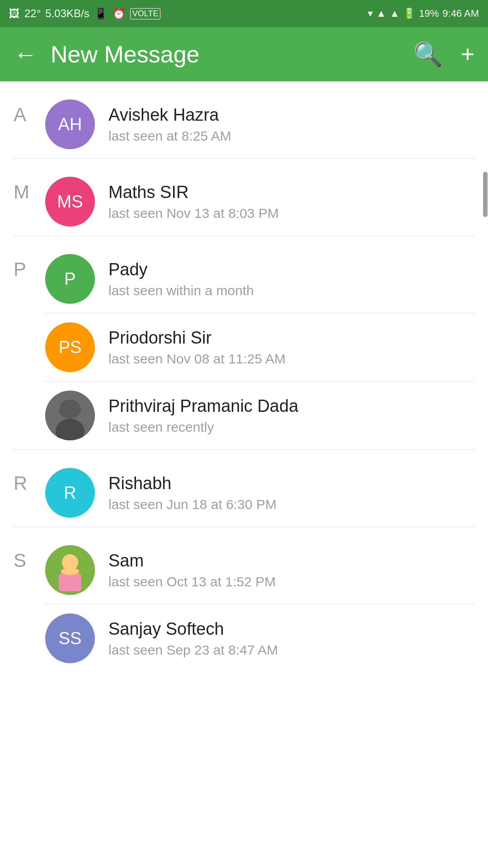 This screenshot has height=868, width=488. I want to click on avatar-rishabh: R, so click(70, 493).